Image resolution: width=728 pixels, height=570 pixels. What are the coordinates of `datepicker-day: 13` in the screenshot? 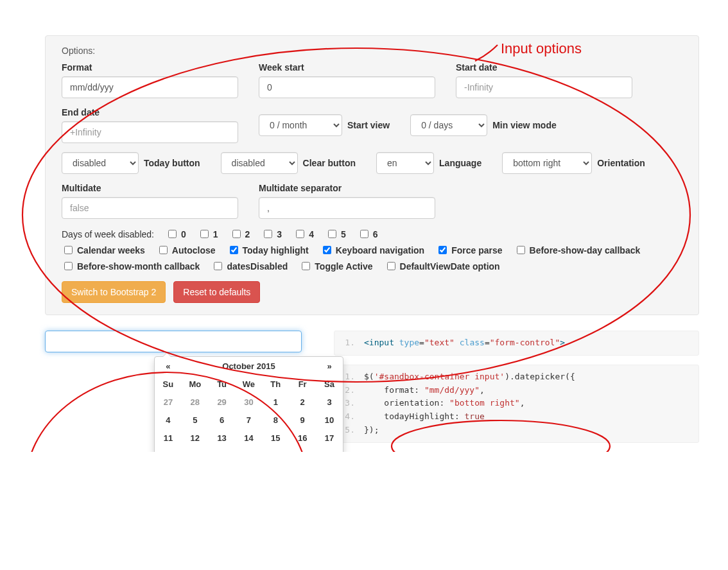 It's located at (222, 438).